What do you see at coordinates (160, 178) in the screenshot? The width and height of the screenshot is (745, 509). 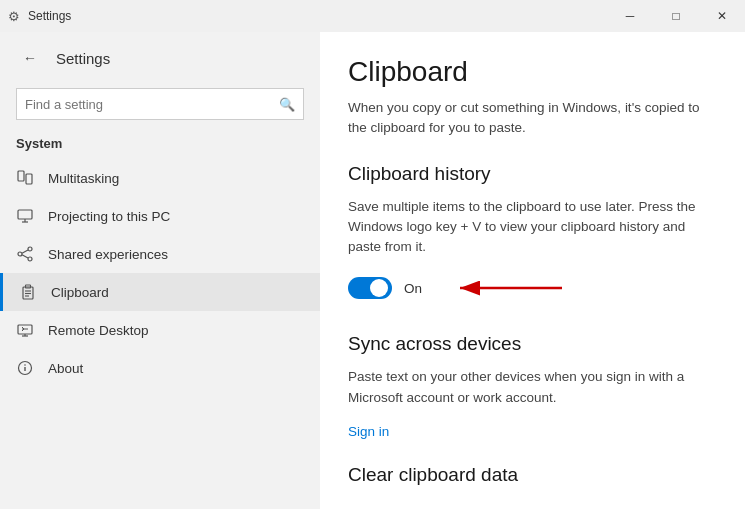 I see `sidebar-item-multitasking: Multitasking` at bounding box center [160, 178].